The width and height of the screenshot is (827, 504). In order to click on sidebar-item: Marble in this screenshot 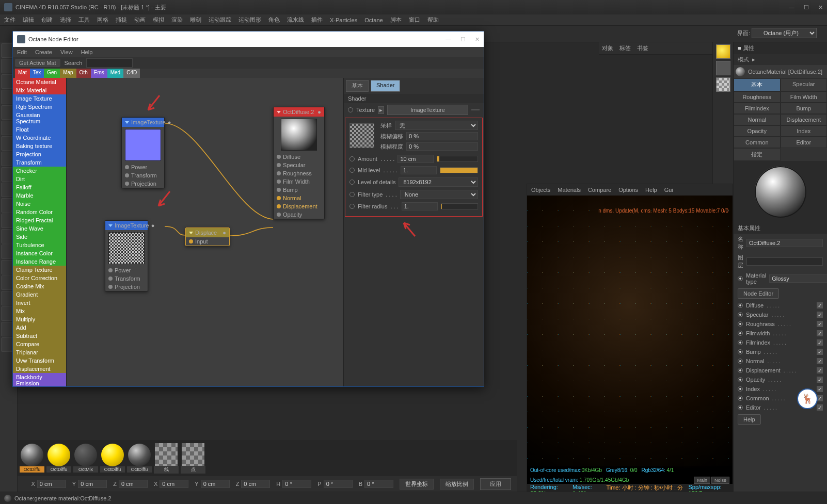, I will do `click(39, 196)`.